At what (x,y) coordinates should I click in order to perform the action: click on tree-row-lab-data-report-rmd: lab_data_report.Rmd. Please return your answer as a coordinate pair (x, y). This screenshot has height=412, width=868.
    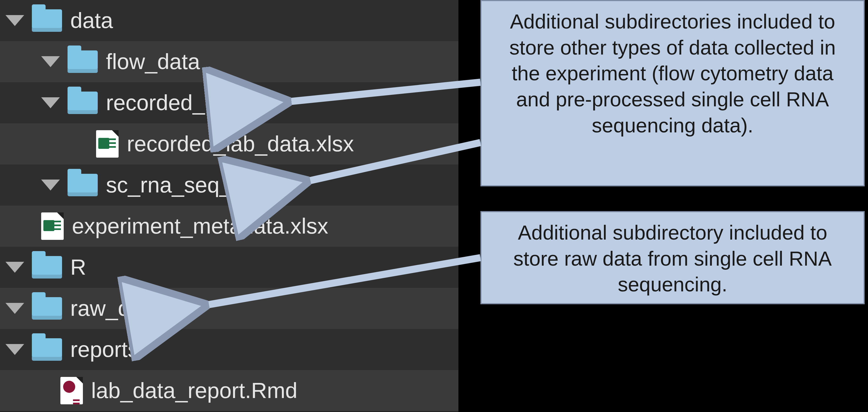
    Looking at the image, I should click on (229, 390).